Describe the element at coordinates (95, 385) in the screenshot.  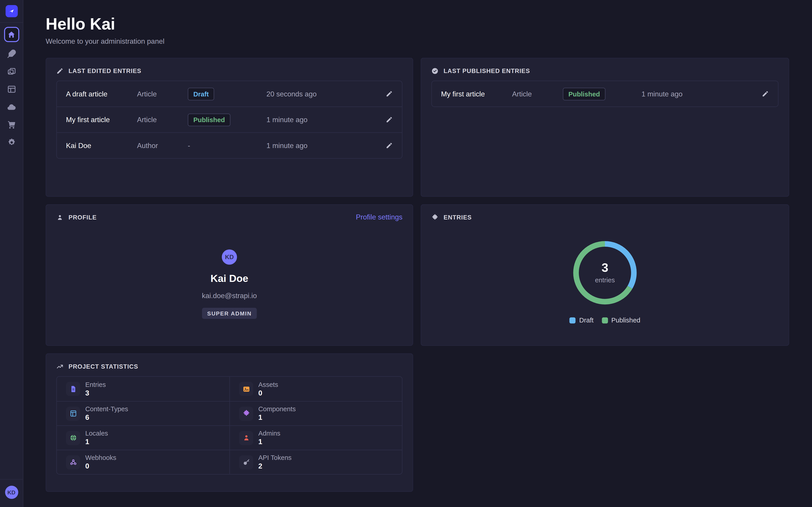
I see `stat-label: Entries` at that location.